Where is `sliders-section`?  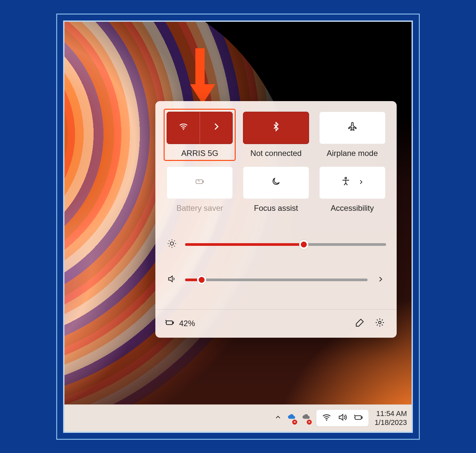
sliders-section is located at coordinates (276, 262).